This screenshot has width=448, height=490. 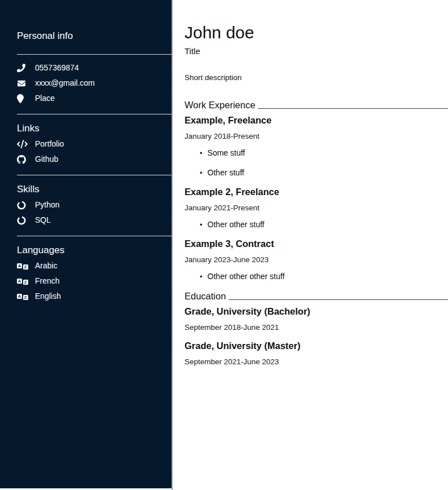 I want to click on work-entry-title: Example, Freelance, so click(x=316, y=121).